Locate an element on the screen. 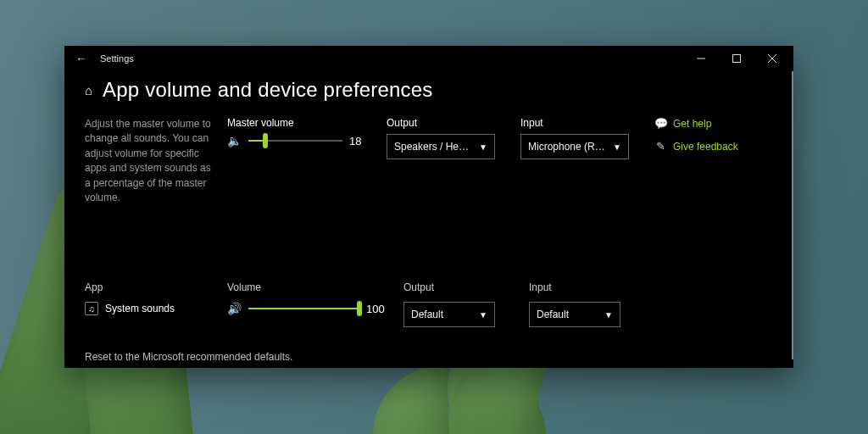 The width and height of the screenshot is (868, 434). titlebar: ← Settings is located at coordinates (429, 58).